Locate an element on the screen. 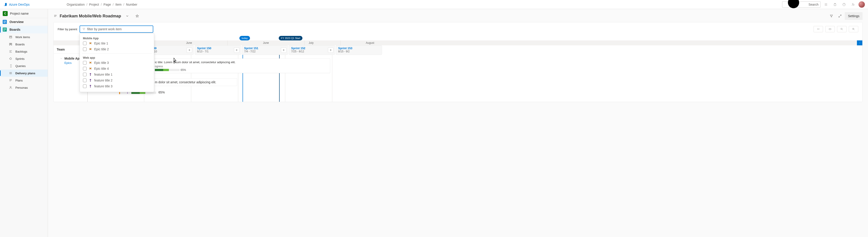  zoom-out is located at coordinates (842, 29).